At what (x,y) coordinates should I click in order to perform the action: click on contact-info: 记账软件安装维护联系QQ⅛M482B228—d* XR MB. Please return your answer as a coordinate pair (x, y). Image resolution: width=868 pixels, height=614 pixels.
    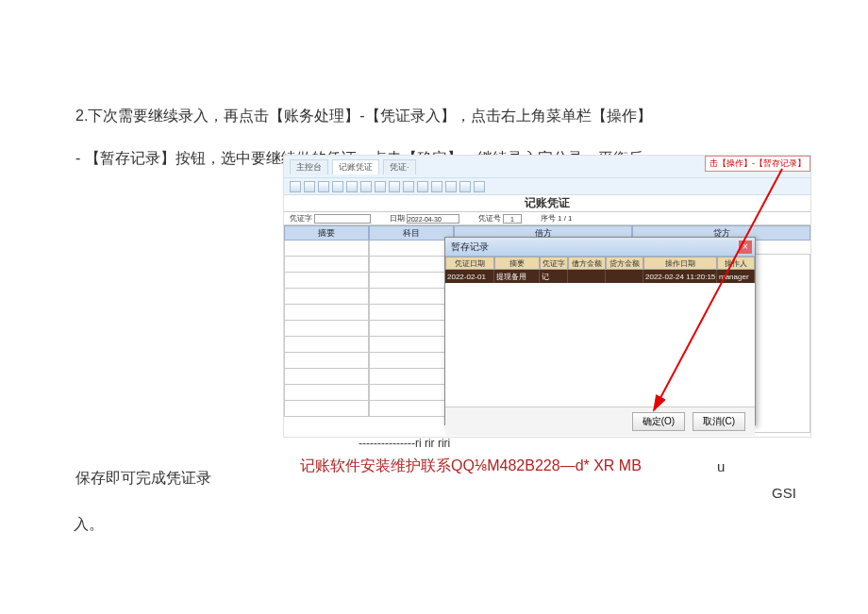
    Looking at the image, I should click on (471, 466).